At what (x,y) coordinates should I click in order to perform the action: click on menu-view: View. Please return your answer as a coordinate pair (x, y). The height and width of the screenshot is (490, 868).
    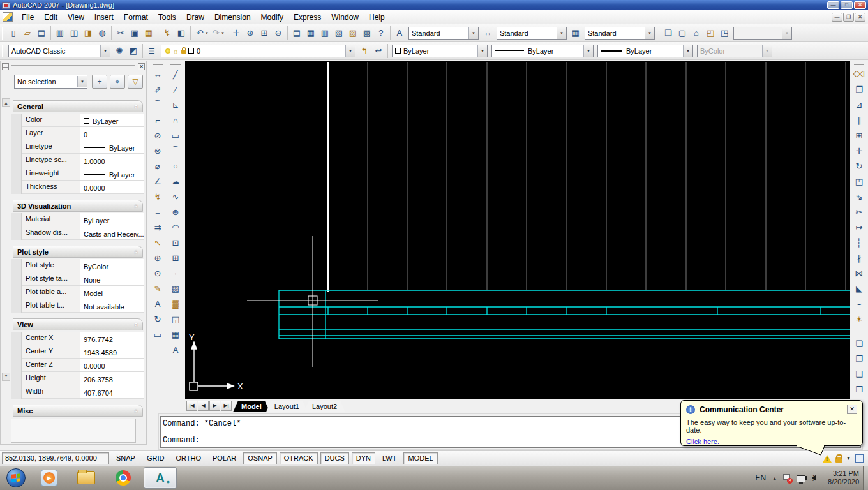
    Looking at the image, I should click on (76, 17).